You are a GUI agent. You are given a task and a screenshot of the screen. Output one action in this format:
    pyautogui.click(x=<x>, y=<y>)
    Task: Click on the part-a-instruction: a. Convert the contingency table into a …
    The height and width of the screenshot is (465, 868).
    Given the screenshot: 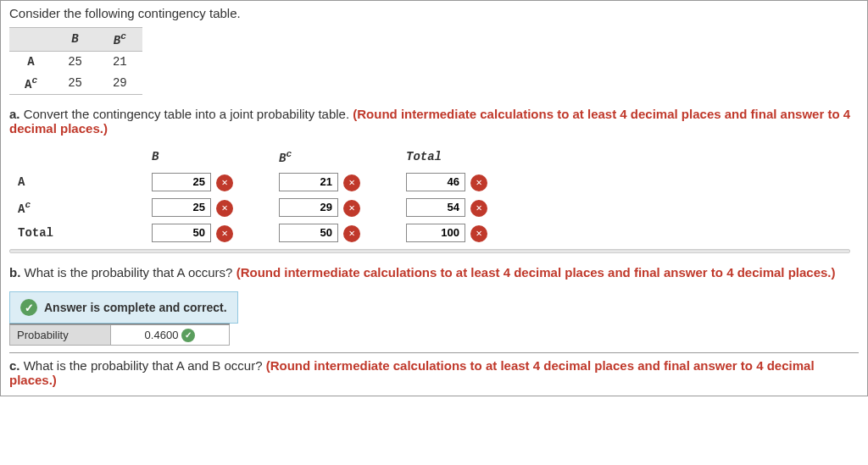 What is the action you would take?
    pyautogui.click(x=434, y=121)
    